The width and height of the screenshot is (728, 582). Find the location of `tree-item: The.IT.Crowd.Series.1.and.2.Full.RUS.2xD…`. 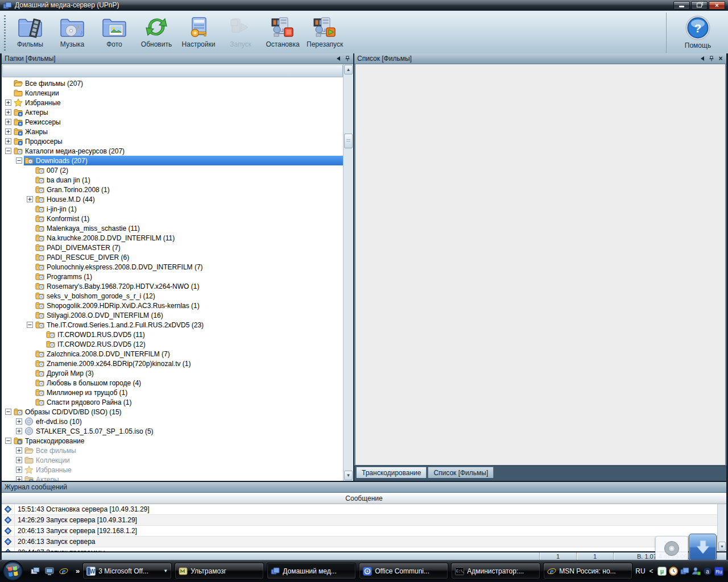

tree-item: The.IT.Crowd.Series.1.and.2.Full.RUS.2xD… is located at coordinates (173, 325).